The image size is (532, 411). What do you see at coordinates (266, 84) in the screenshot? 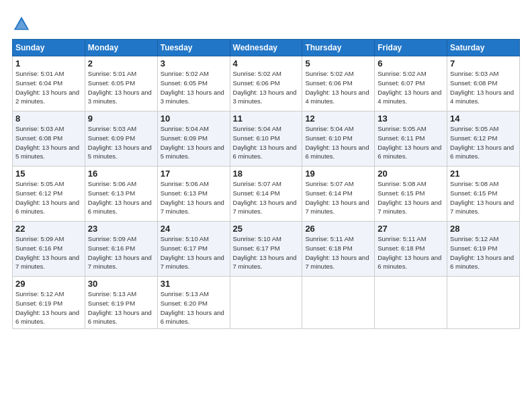
I see `day-cell: 4Sunrise: 5:02 AMSunset: 6:06 PMDaylight…` at bounding box center [266, 84].